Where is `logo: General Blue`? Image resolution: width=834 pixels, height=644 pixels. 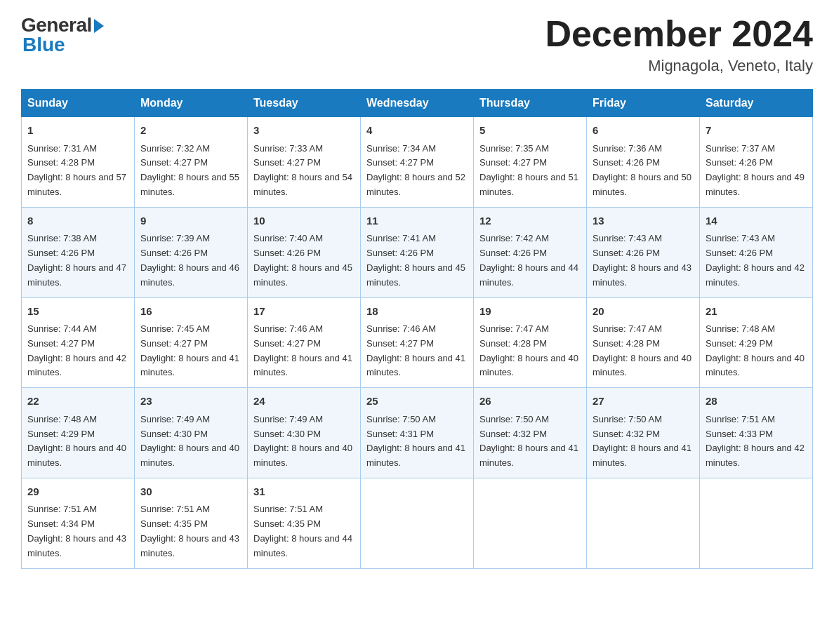
logo: General Blue is located at coordinates (62, 35).